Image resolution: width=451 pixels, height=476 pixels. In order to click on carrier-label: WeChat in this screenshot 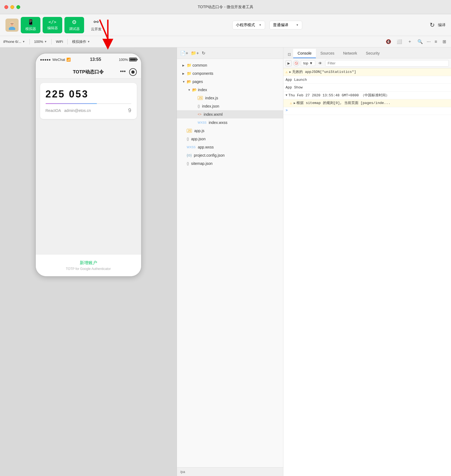, I will do `click(59, 59)`.